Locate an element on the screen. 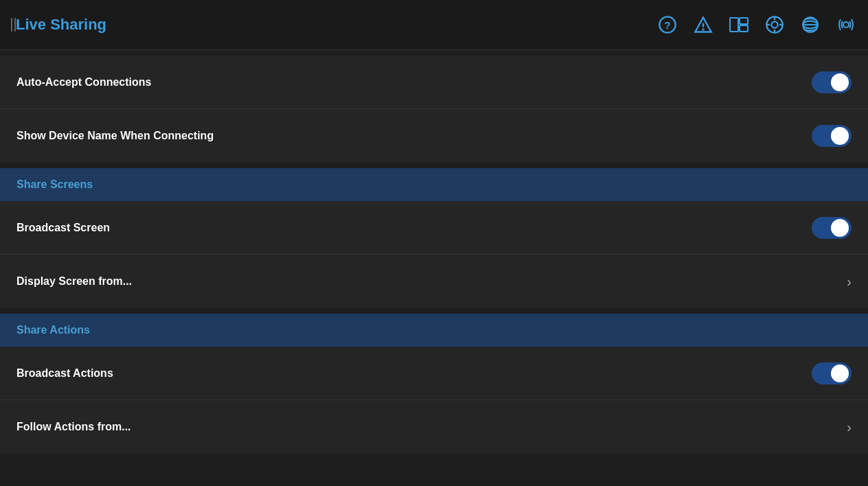  broadcast-screen-knob is located at coordinates (840, 228).